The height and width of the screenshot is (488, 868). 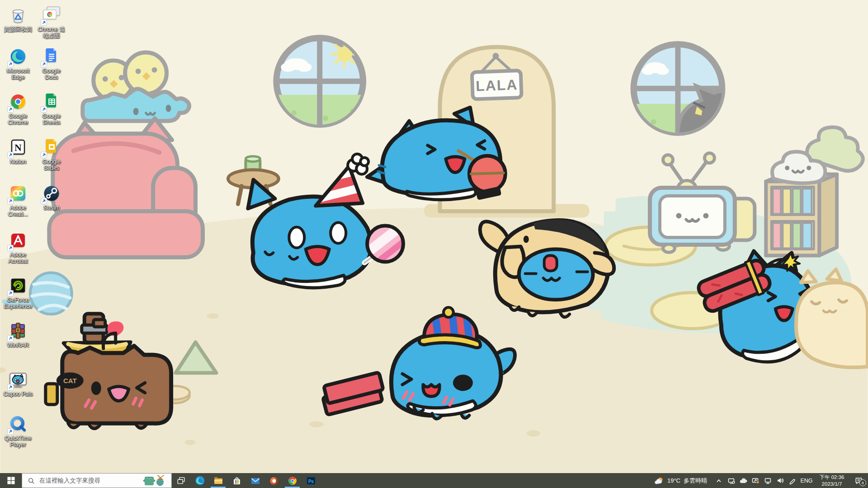 I want to click on desktop-icon-label: Notion, so click(x=18, y=162).